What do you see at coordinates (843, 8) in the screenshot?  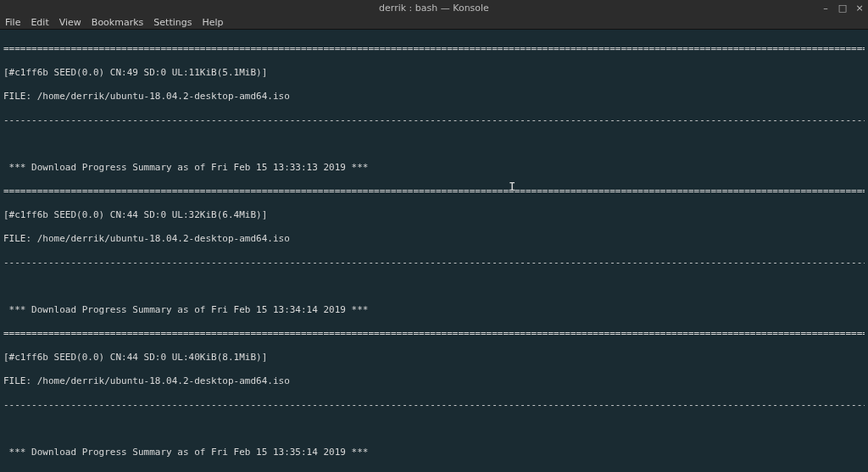 I see `window-controls: – □ ×` at bounding box center [843, 8].